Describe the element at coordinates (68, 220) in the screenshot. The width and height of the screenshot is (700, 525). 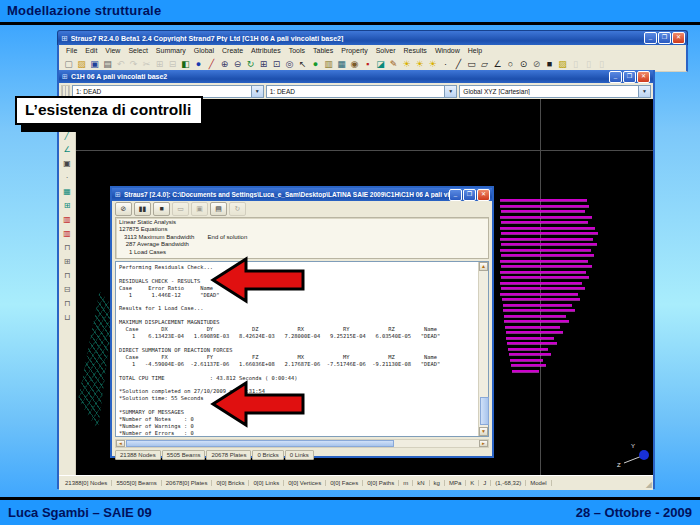
I see `support-left-icon: ▥` at that location.